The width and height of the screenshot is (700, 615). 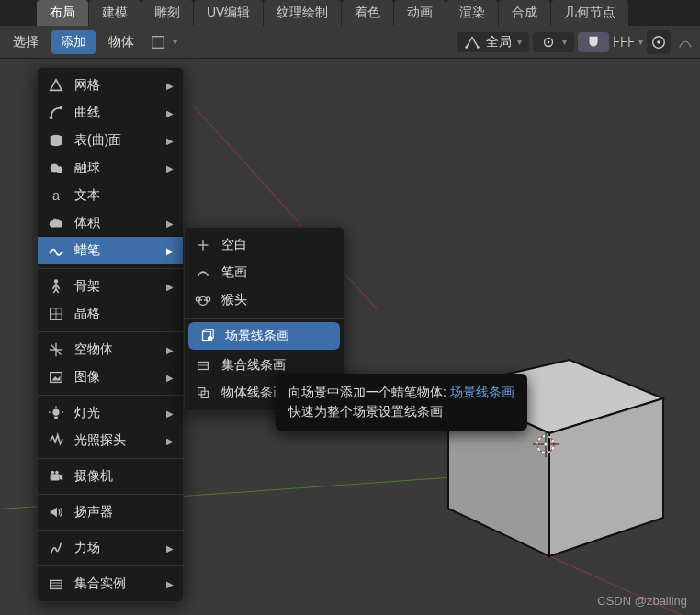 What do you see at coordinates (116, 113) in the screenshot?
I see `menu-item-label: 曲线` at bounding box center [116, 113].